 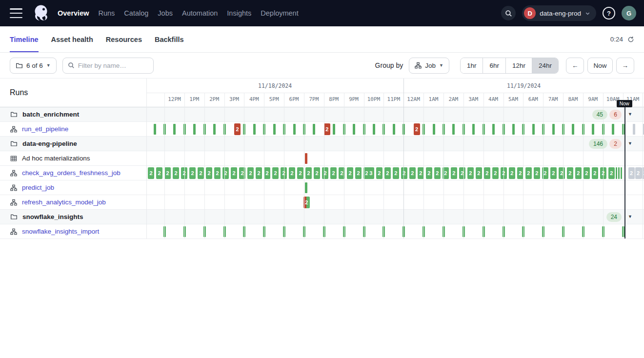 What do you see at coordinates (16, 13) in the screenshot?
I see `menu-icon` at bounding box center [16, 13].